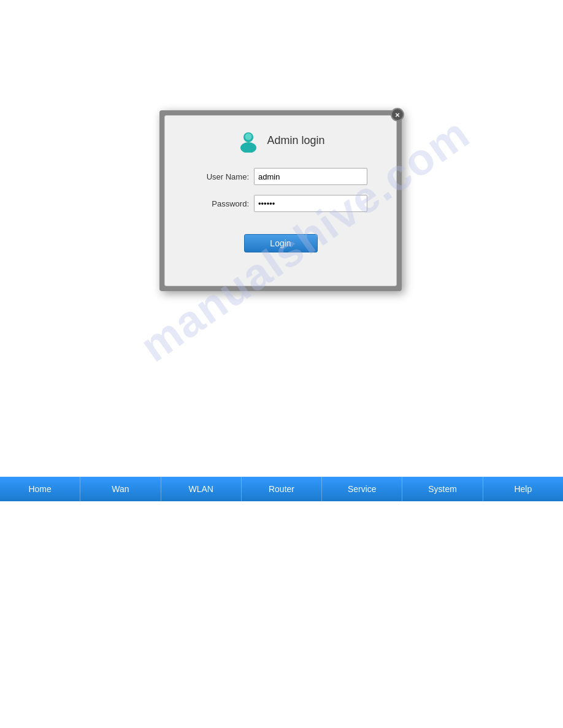 Image resolution: width=563 pixels, height=728 pixels. What do you see at coordinates (296, 141) in the screenshot?
I see `modal-title: Admin login` at bounding box center [296, 141].